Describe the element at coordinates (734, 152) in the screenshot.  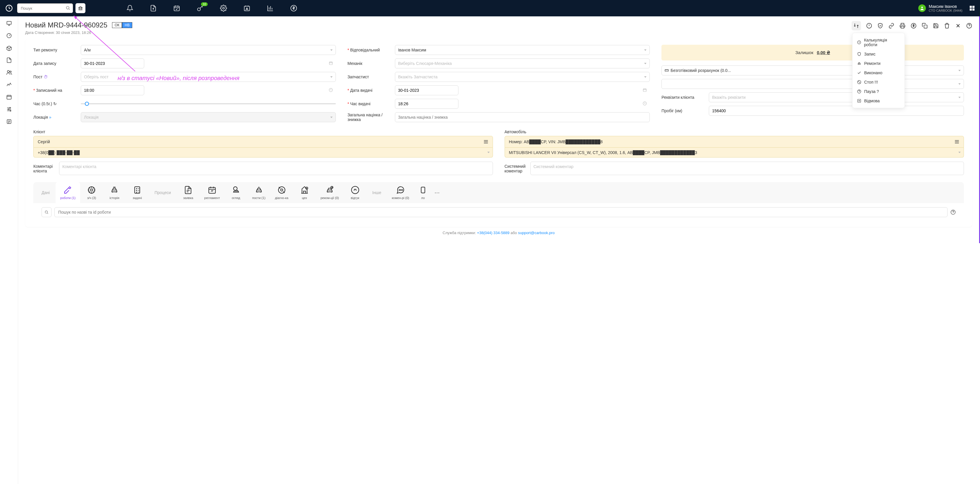
I see `car-model-select: MITSUBISHI LANCER VII Універсал (CS_W, C…` at that location.